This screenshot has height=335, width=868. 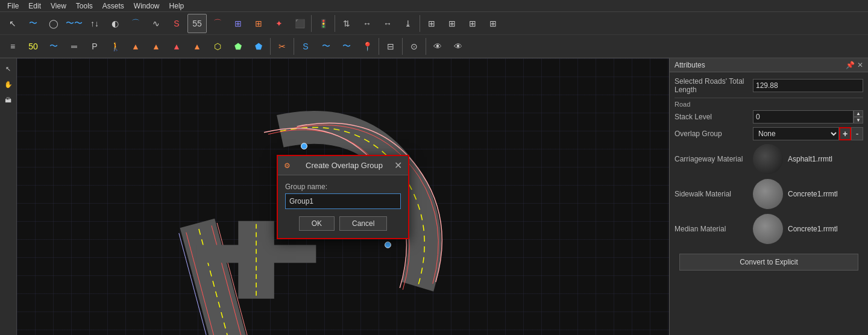 I want to click on overlap-group-label: Overlap Group, so click(x=714, y=134).